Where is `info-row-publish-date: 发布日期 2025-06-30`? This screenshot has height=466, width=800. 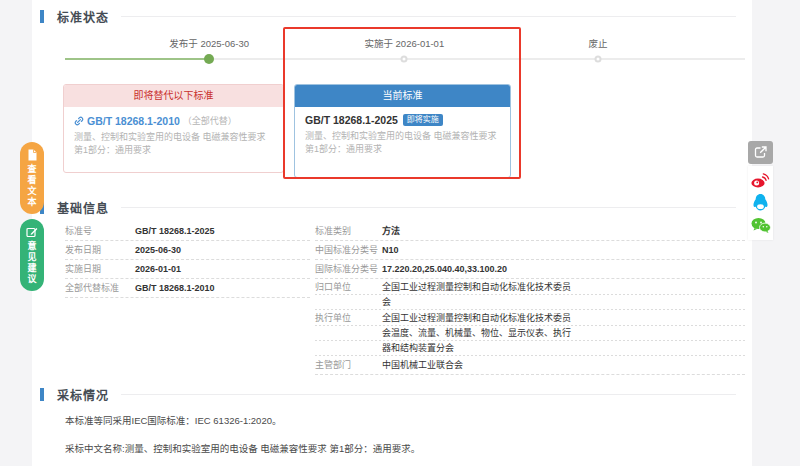 info-row-publish-date: 发布日期 2025-06-30 is located at coordinates (188, 250).